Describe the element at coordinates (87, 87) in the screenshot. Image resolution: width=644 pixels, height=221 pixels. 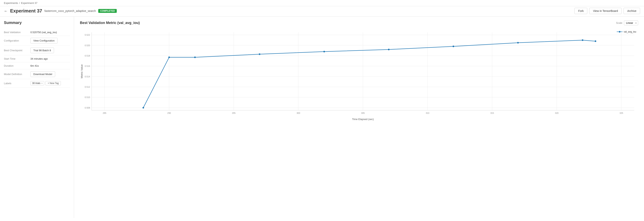
I see `svg-text: 0.512` at that location.